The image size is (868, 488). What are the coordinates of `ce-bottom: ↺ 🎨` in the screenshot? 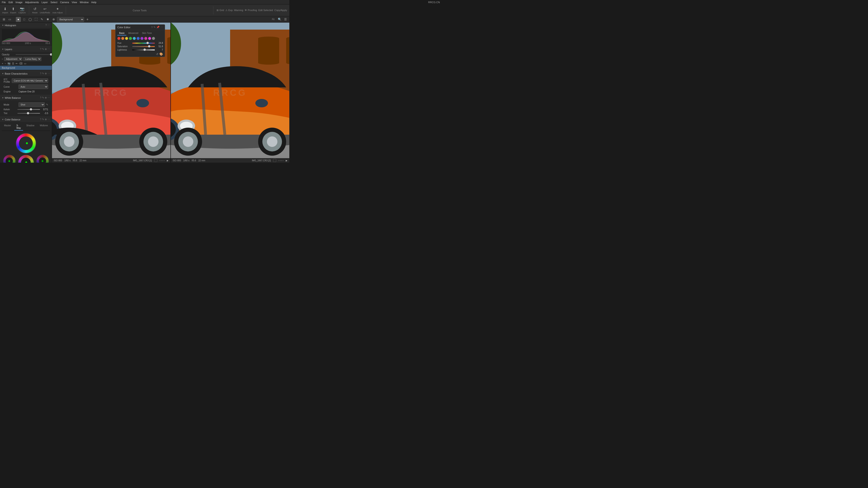 It's located at (140, 54).